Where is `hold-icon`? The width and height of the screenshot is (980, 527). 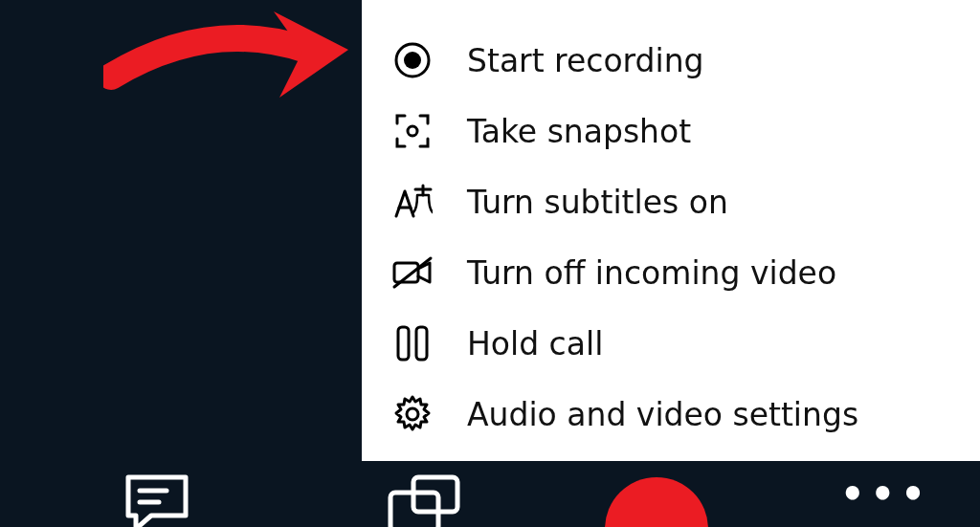 hold-icon is located at coordinates (412, 343).